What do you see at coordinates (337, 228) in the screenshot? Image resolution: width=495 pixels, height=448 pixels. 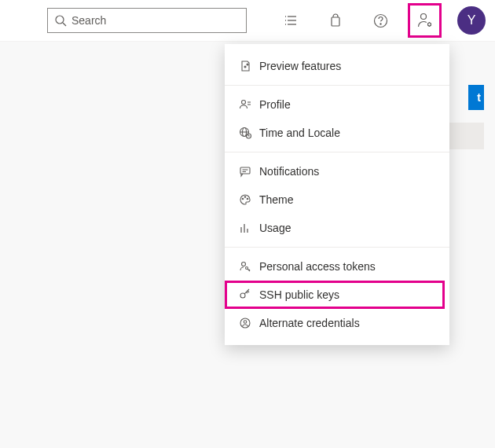 I see `menu-item-usage: Usage` at bounding box center [337, 228].